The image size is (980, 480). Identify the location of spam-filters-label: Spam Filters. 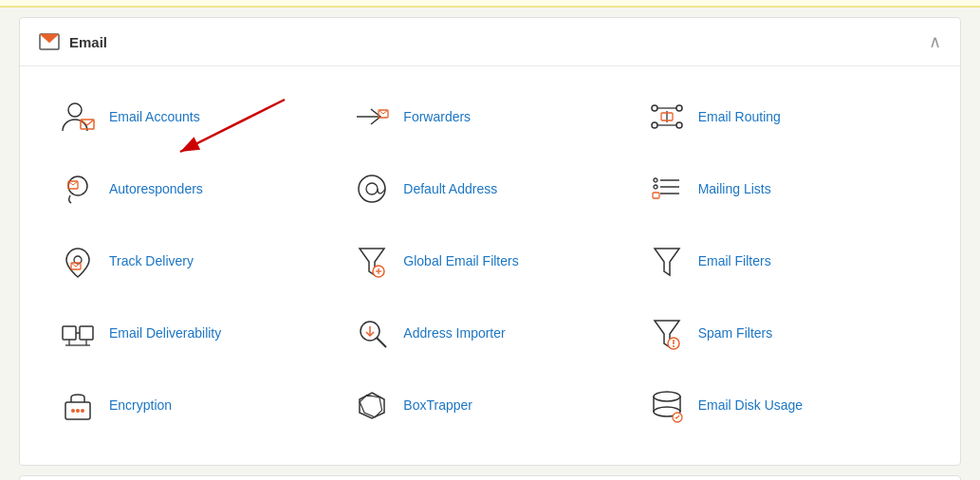
(736, 333).